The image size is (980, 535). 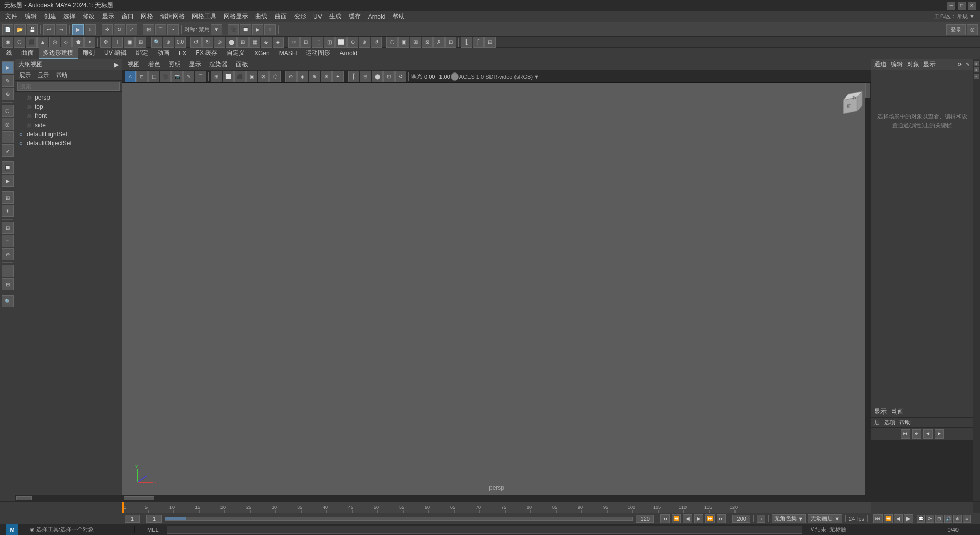 What do you see at coordinates (688, 519) in the screenshot?
I see `pb-back-btn: ◀` at bounding box center [688, 519].